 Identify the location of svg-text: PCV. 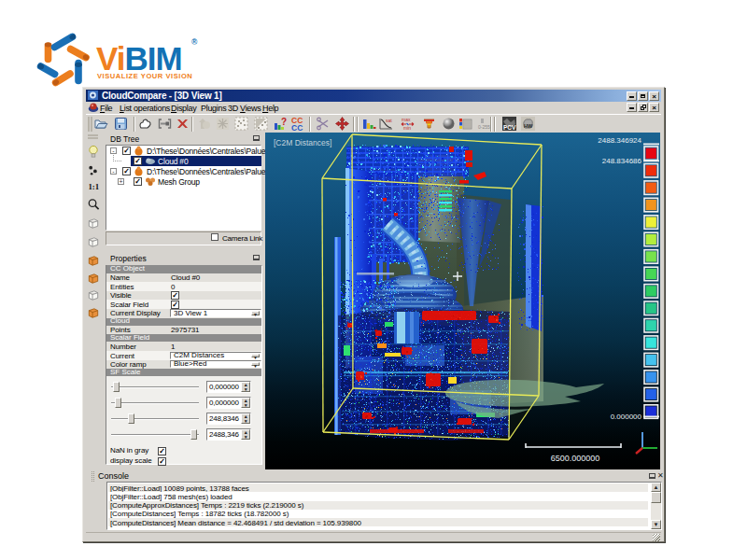
(510, 127).